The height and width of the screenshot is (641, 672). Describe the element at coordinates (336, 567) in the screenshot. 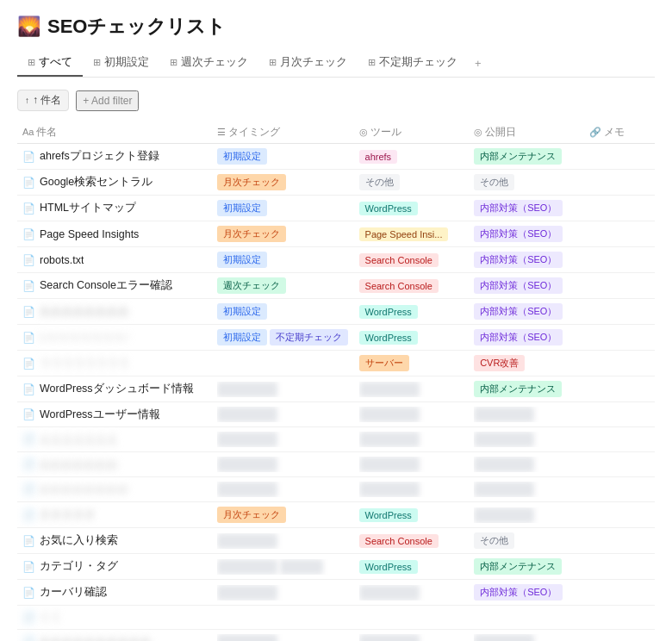

I see `table-row: 📄 カテゴリ・タグ WordPress 内部メンテナ` at that location.